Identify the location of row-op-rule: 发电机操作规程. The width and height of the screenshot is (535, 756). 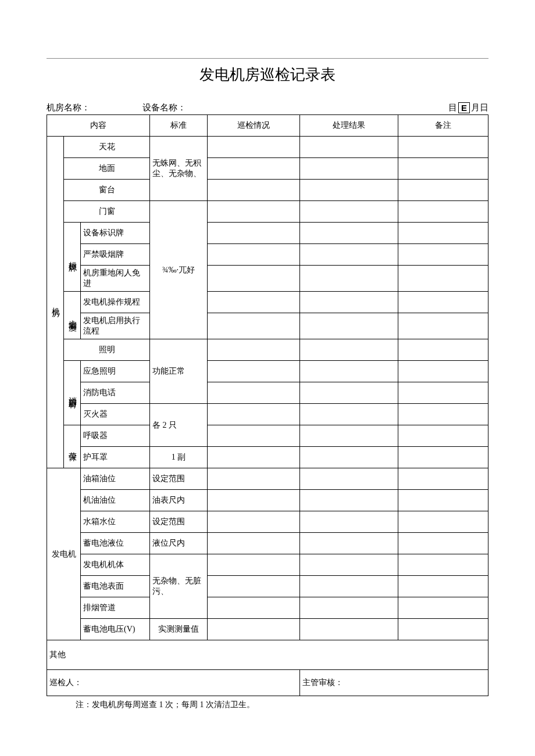
(115, 302).